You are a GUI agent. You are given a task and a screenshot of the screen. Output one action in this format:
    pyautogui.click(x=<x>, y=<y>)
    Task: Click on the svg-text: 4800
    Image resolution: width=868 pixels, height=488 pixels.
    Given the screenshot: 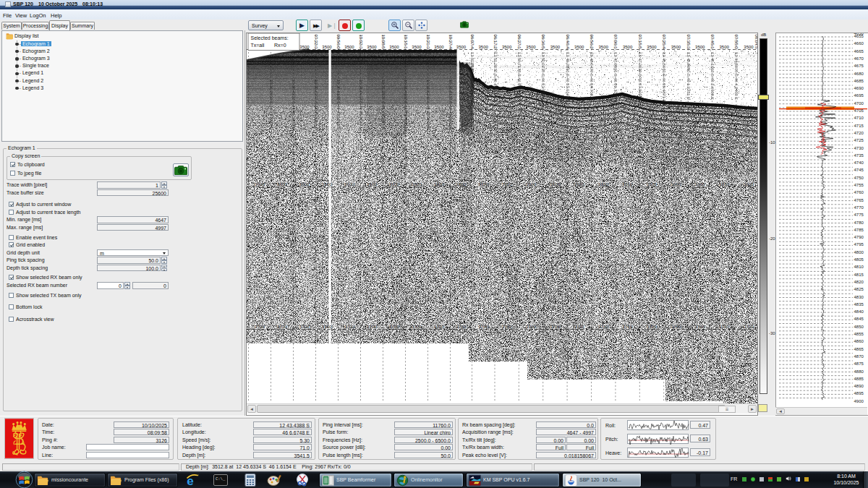 What is the action you would take?
    pyautogui.click(x=859, y=252)
    